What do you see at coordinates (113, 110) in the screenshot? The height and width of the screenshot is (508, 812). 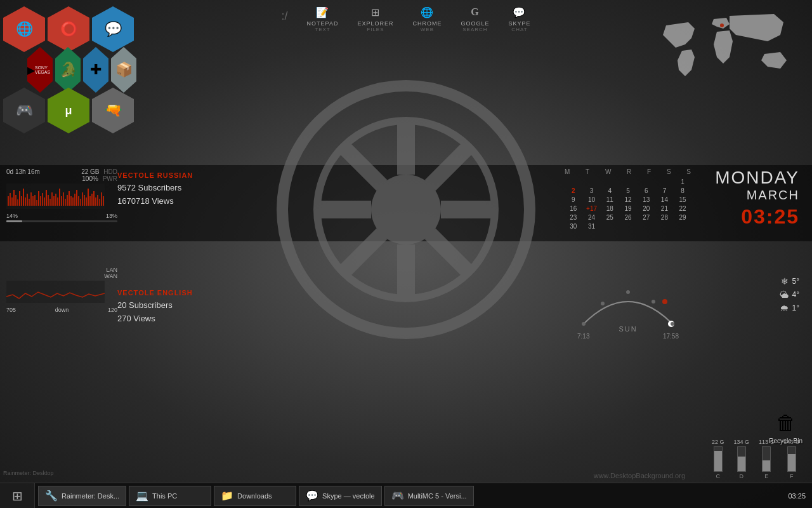 I see `hex-csgo: 🔫` at bounding box center [113, 110].